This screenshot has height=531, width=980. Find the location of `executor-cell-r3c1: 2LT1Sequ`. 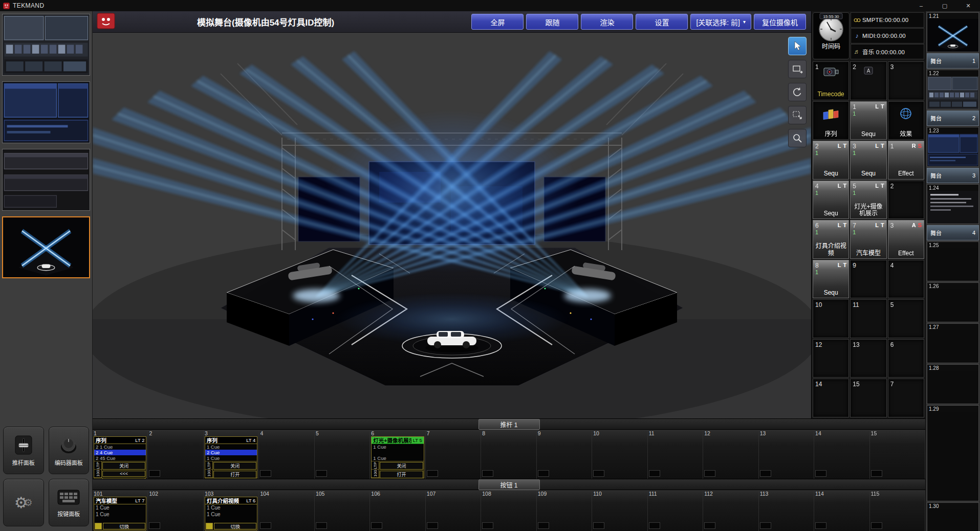

executor-cell-r3c1: 2LT1Sequ is located at coordinates (831, 160).